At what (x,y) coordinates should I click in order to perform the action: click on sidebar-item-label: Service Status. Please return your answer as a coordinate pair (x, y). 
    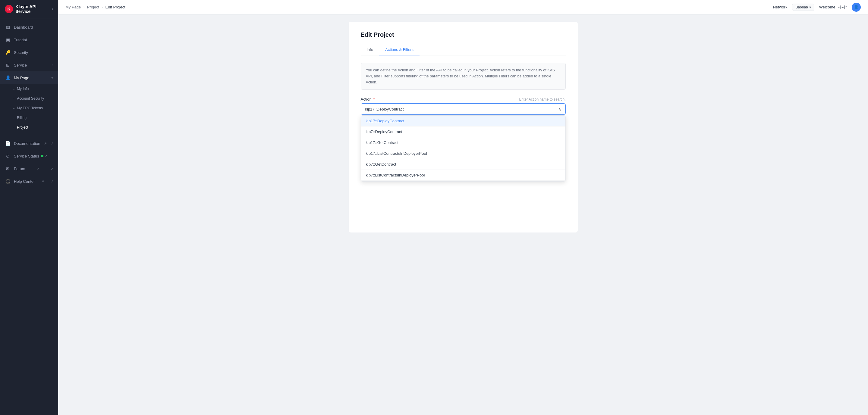
    Looking at the image, I should click on (26, 156).